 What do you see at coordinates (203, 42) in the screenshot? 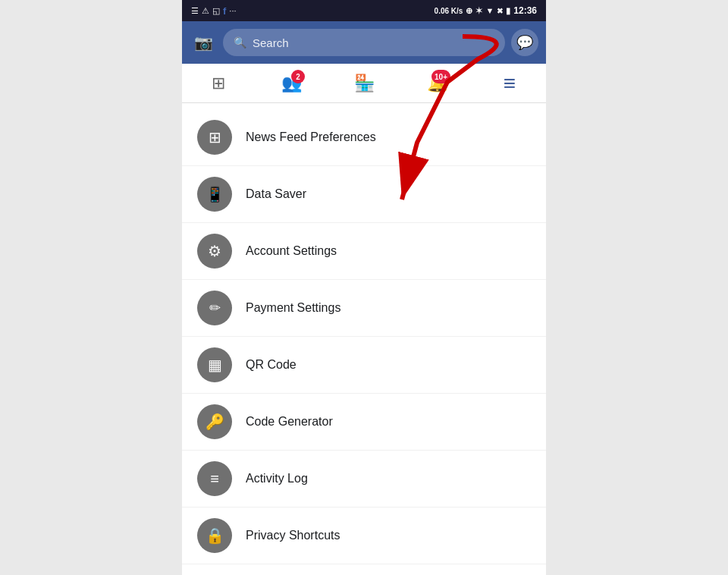
I see `camera-button: 📷` at bounding box center [203, 42].